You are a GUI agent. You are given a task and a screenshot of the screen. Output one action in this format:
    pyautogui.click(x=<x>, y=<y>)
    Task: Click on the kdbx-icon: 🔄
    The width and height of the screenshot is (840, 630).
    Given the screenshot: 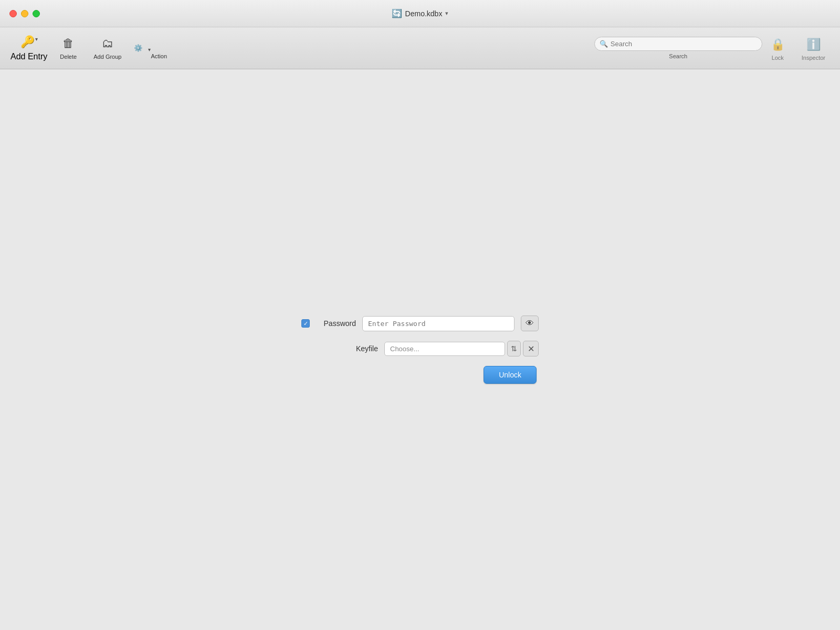 What is the action you would take?
    pyautogui.click(x=397, y=14)
    